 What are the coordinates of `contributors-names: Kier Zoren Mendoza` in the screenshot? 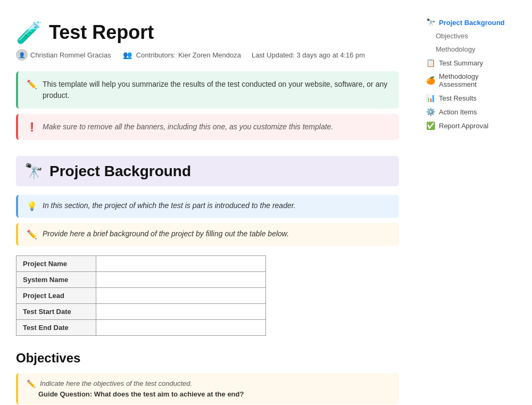 It's located at (210, 55).